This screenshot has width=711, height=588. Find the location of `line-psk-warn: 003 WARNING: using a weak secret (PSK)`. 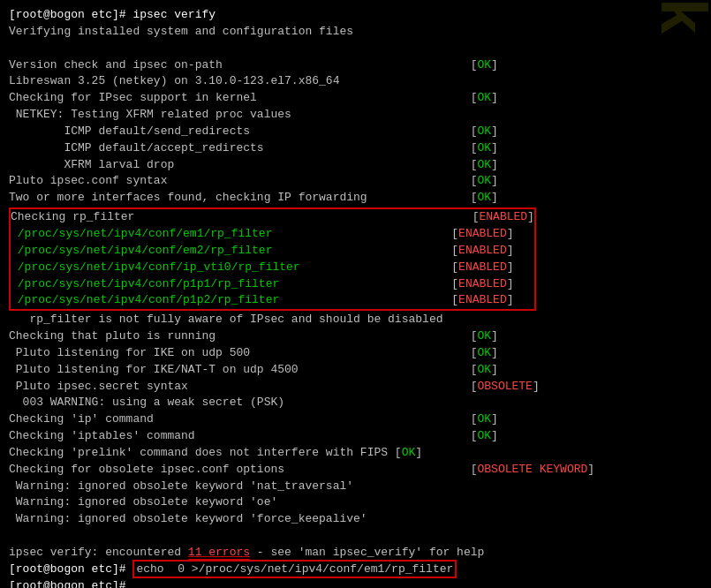

line-psk-warn: 003 WARNING: using a weak secret (PSK) is located at coordinates (355, 403).